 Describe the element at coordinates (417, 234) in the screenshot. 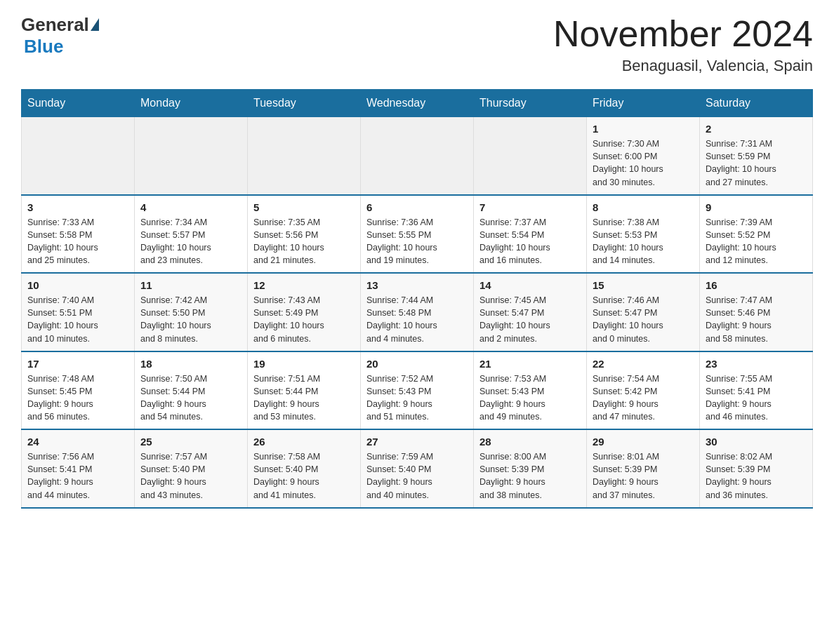

I see `calendar-cell: 6Sunrise: 7:36 AM Sunset: 5:55 PM Daylig…` at that location.